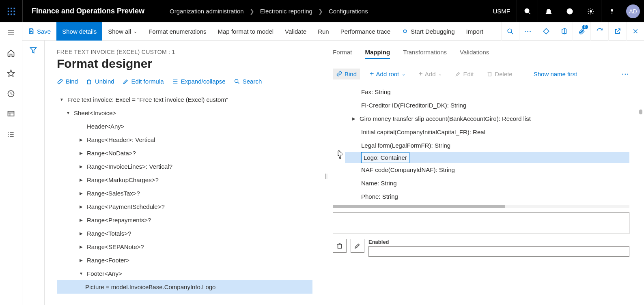 The height and width of the screenshot is (305, 644). Describe the element at coordinates (546, 32) in the screenshot. I see `diamond-icon` at that location.